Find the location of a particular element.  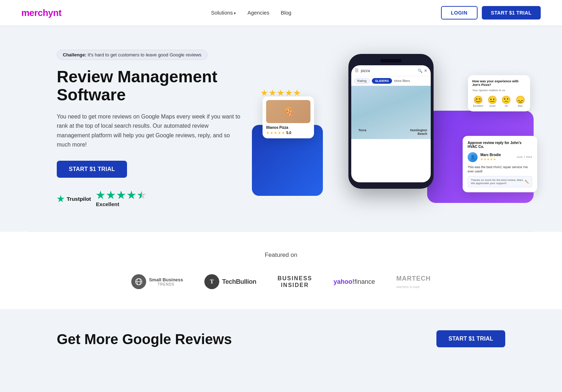

reviewer-info: 👤 Marc Brodie ★ ★ ★ ★ ★ June 7 2024 is located at coordinates (500, 157).